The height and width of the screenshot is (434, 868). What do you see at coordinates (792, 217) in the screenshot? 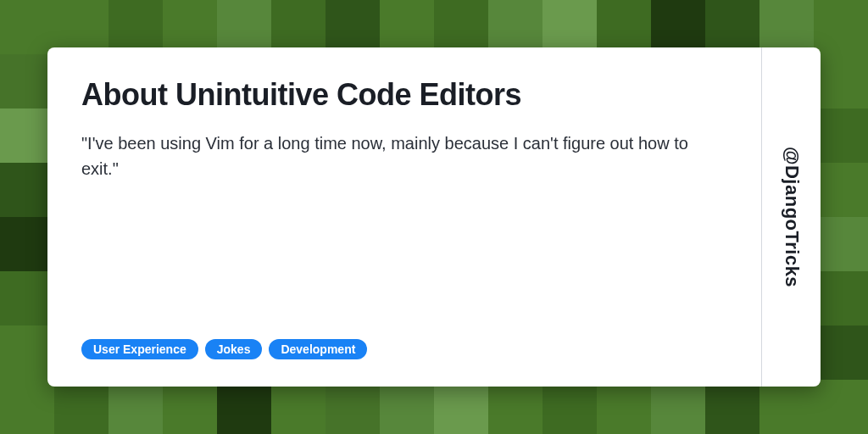
I see `author-handle: @DjangoTricks` at bounding box center [792, 217].